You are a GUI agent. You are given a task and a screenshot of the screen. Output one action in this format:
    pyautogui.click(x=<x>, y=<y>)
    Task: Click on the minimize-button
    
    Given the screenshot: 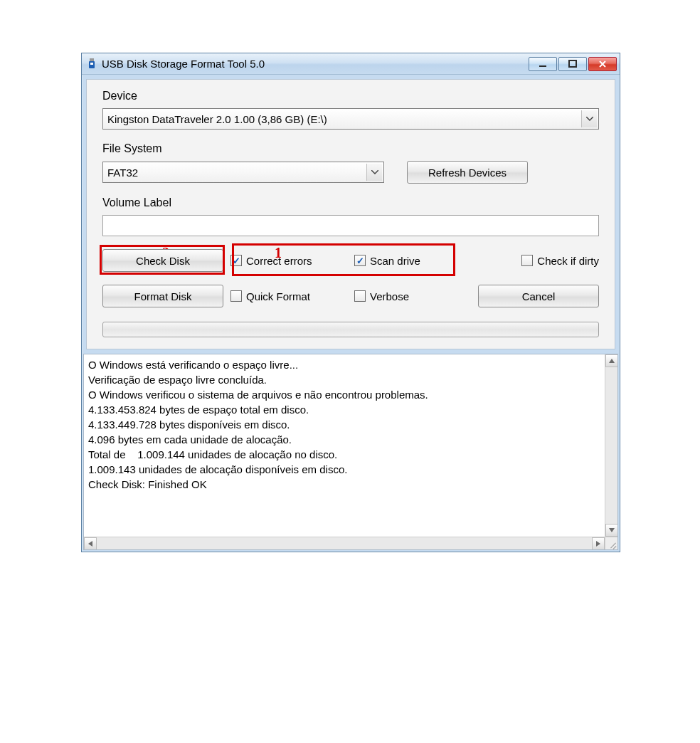 What is the action you would take?
    pyautogui.click(x=543, y=64)
    